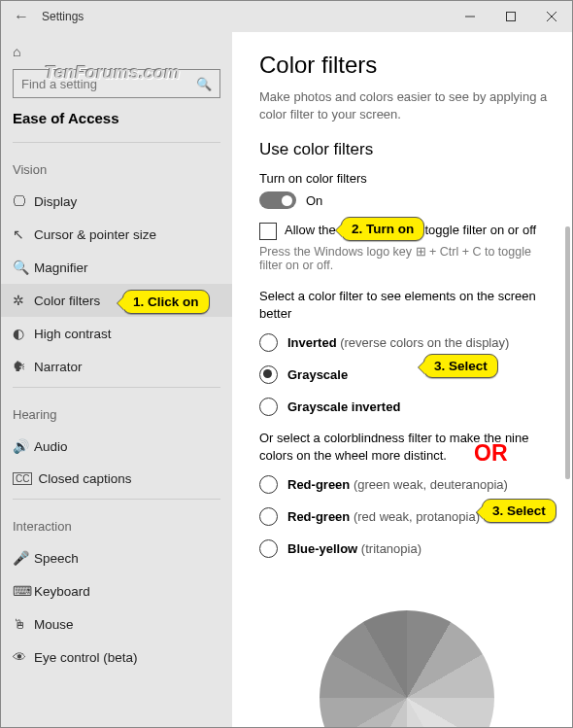  I want to click on magnifier-icon: 🔍, so click(23, 267).